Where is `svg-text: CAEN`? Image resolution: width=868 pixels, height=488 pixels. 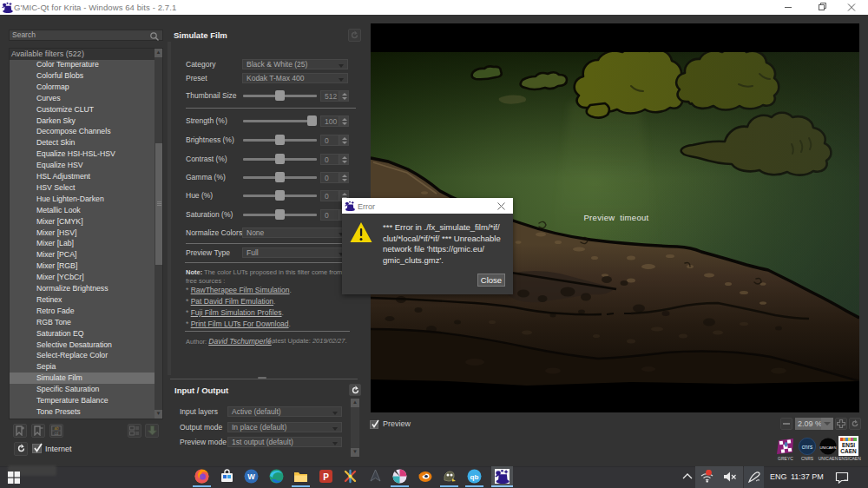 svg-text: CAEN is located at coordinates (849, 452).